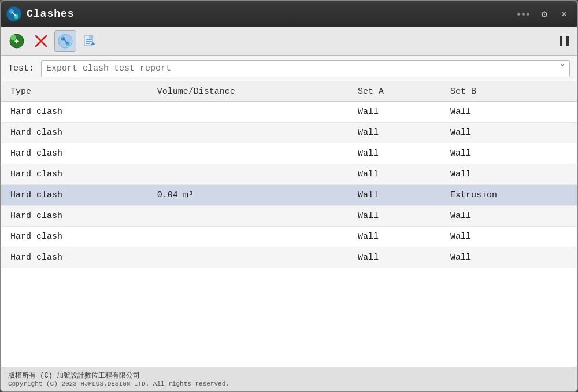 The width and height of the screenshot is (578, 392). I want to click on test-dropdown: Export clash test report ˅, so click(305, 69).